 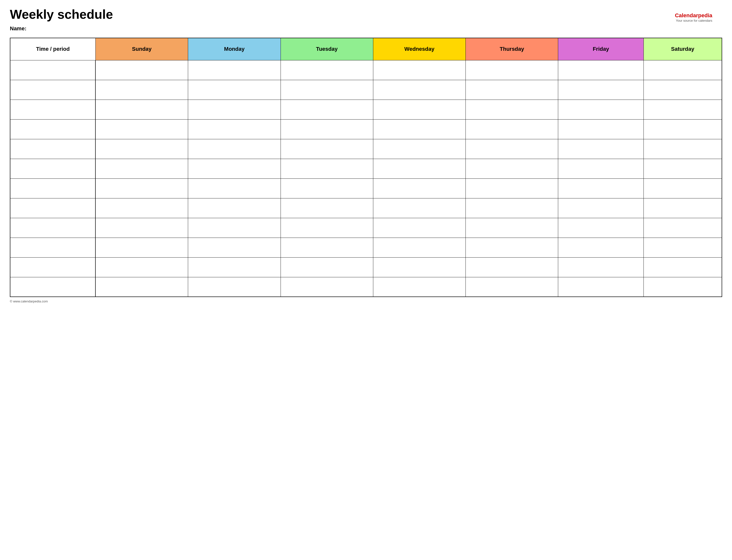 What do you see at coordinates (693, 21) in the screenshot?
I see `branding-tagline: Your source for calendars` at bounding box center [693, 21].